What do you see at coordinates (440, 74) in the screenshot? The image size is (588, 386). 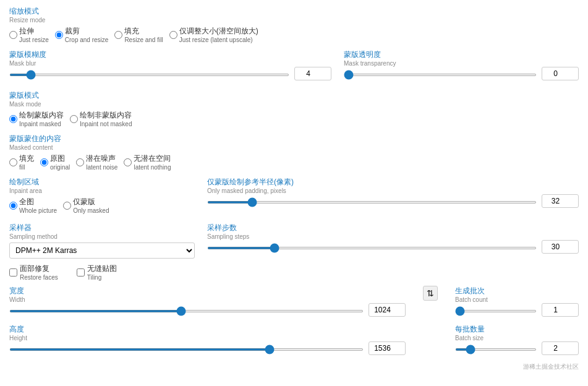 I see `mask-transparency-slider-container` at bounding box center [440, 74].